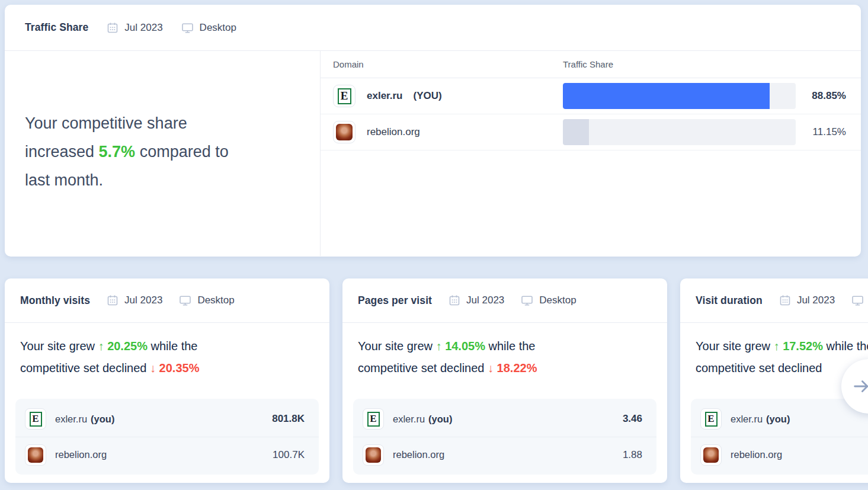 The image size is (868, 490). What do you see at coordinates (139, 152) in the screenshot?
I see `competitive-insight-text: Your competitive share increased 5.7% co…` at bounding box center [139, 152].